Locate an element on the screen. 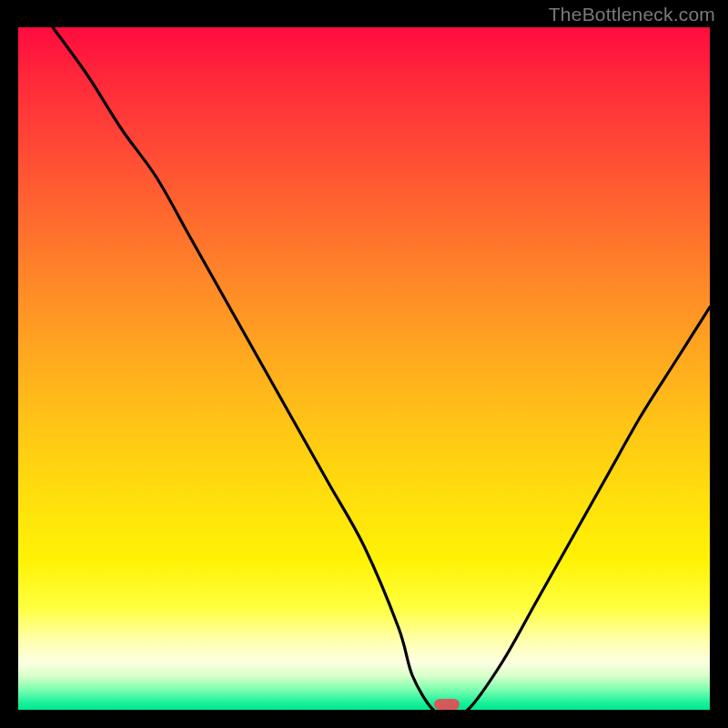 This screenshot has height=728, width=728. watermark-text: TheBottleneck.com is located at coordinates (632, 15).